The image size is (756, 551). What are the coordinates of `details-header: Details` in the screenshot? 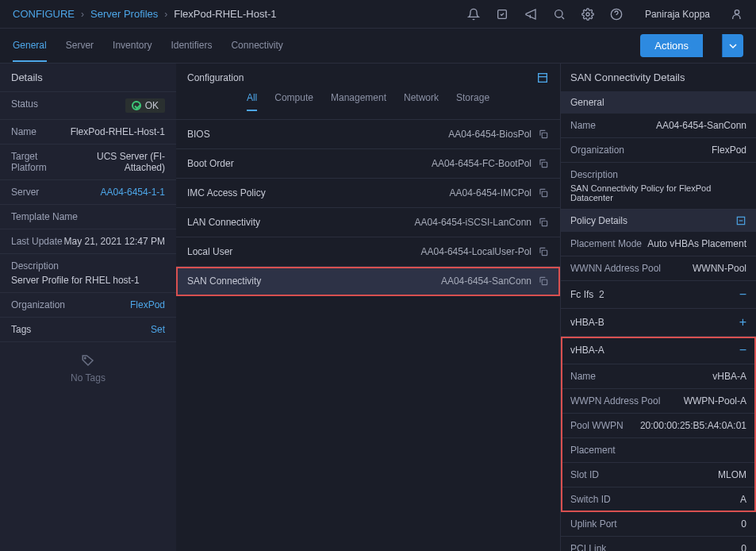 It's located at (88, 78).